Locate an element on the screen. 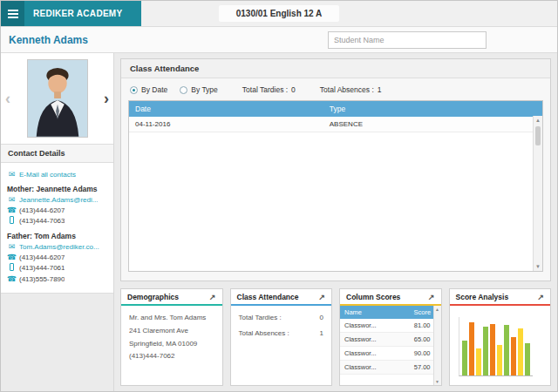 The width and height of the screenshot is (558, 392). attendance-table-header: Date Type is located at coordinates (336, 109).